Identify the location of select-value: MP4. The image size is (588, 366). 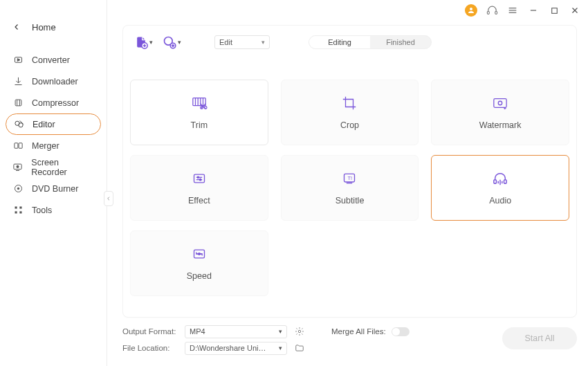
(198, 331).